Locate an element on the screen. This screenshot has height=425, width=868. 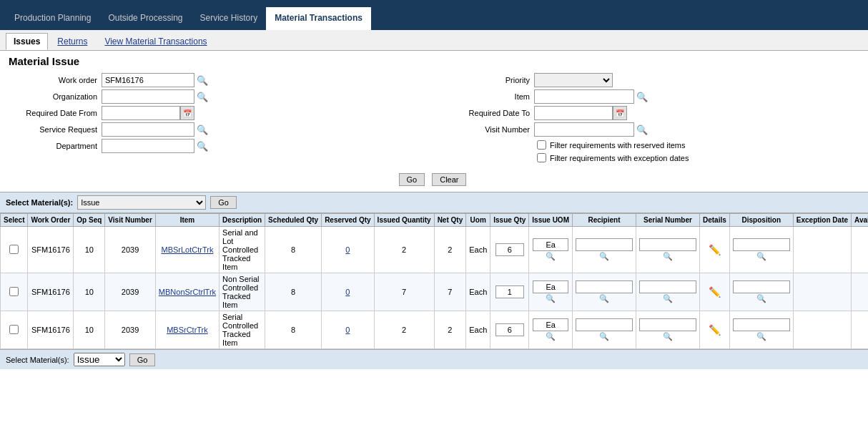
select-materials-top-dropdown: Issue Return Transfer is located at coordinates (142, 202).